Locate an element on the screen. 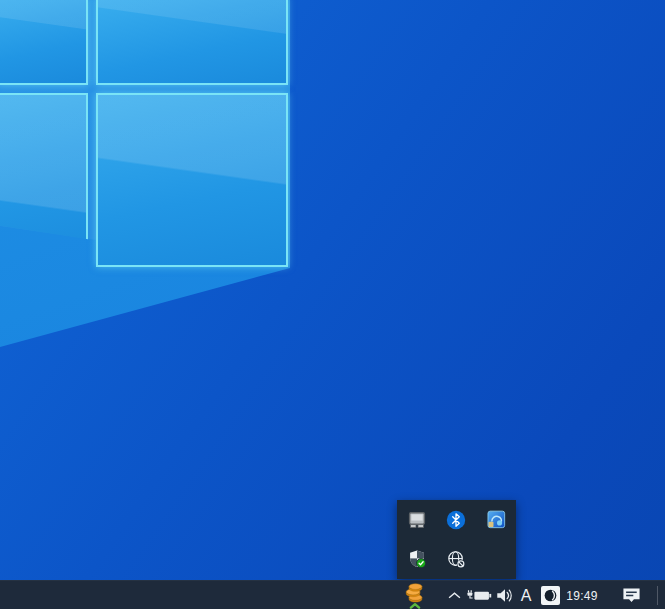 The image size is (665, 609). battery-charging-icon is located at coordinates (480, 596).